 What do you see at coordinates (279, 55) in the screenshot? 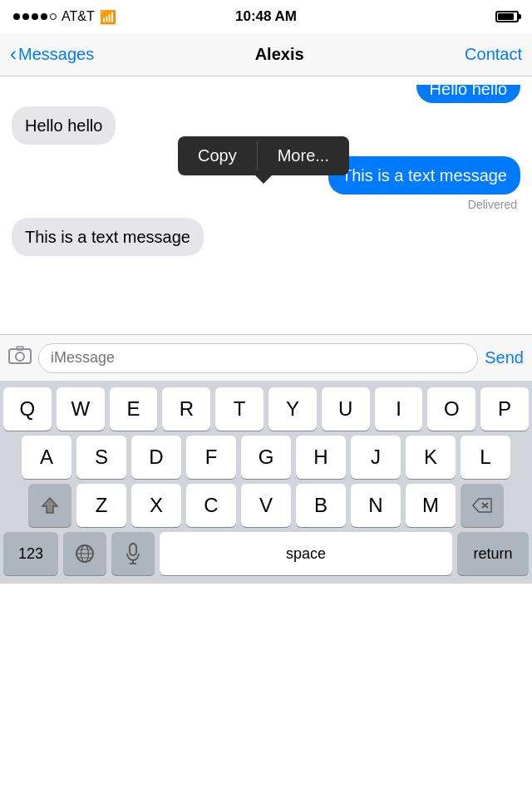
I see `nav-title: Alexis` at bounding box center [279, 55].